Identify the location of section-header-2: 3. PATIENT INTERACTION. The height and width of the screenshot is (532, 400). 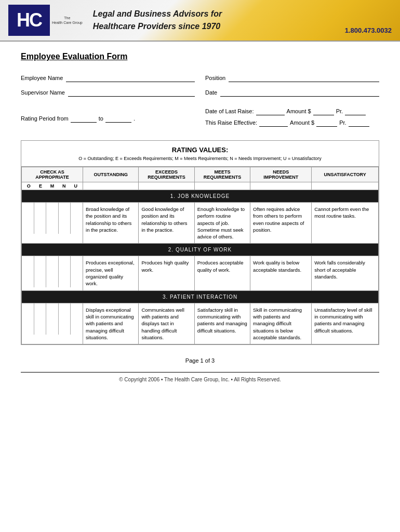
(201, 297).